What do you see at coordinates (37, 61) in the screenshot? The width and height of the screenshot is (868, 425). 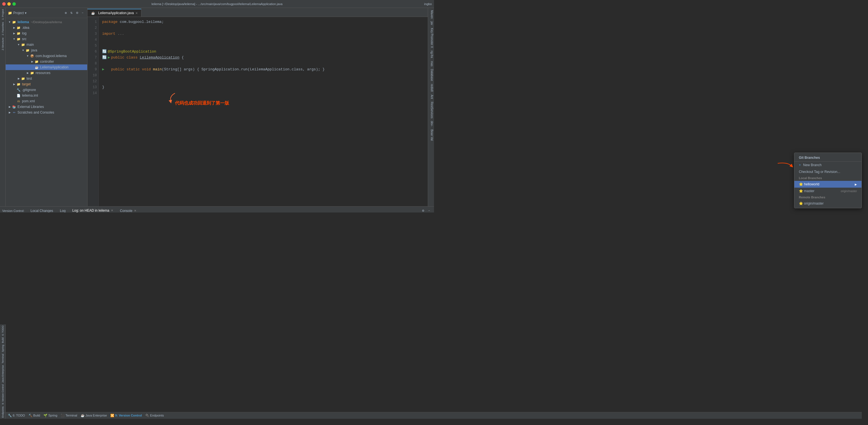 I see `controller-folder-icon: 📁` at bounding box center [37, 61].